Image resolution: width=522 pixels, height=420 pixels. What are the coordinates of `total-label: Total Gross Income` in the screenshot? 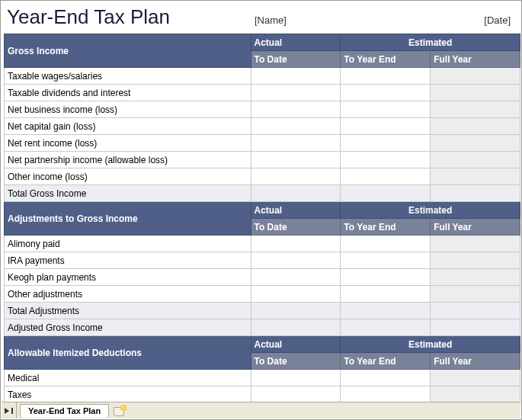 It's located at (128, 194).